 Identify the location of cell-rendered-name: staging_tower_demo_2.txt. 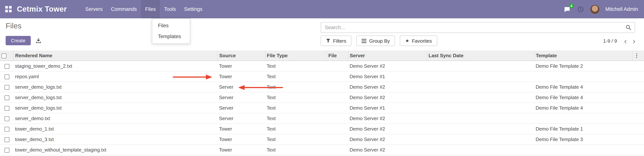
(116, 66).